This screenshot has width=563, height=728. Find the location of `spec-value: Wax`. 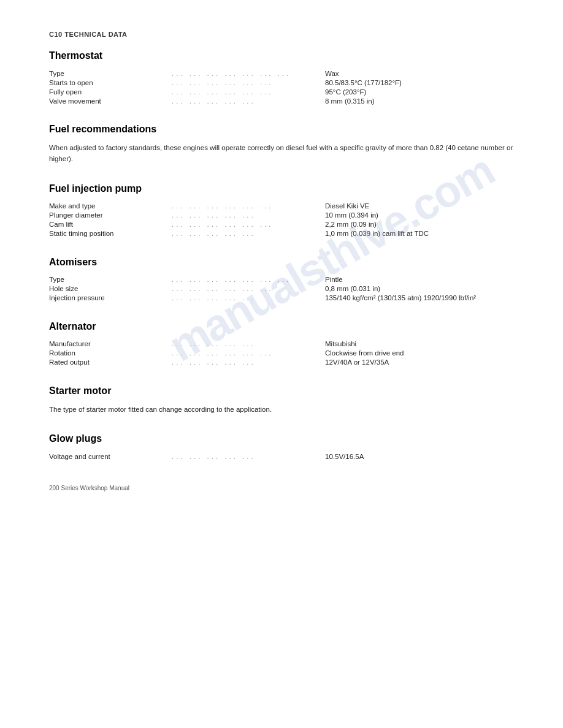

spec-value: Wax is located at coordinates (419, 74).